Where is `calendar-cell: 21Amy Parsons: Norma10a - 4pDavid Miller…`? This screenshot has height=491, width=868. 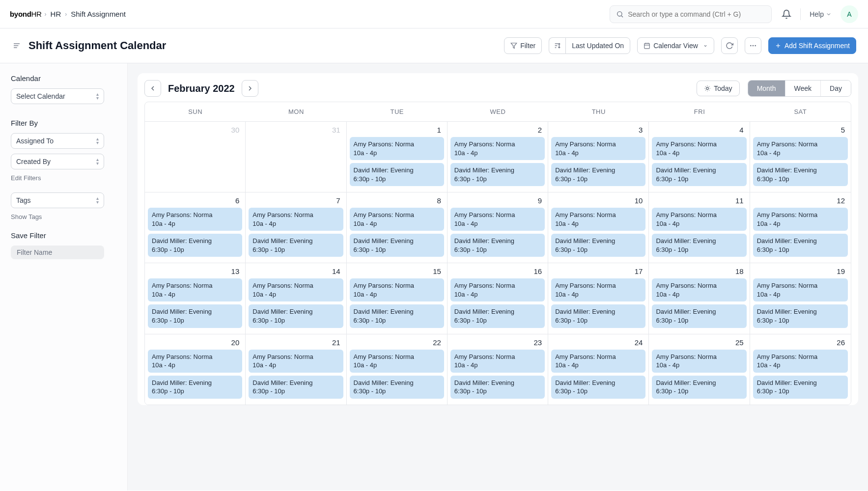 calendar-cell: 21Amy Parsons: Norma10a - 4pDavid Miller… is located at coordinates (296, 369).